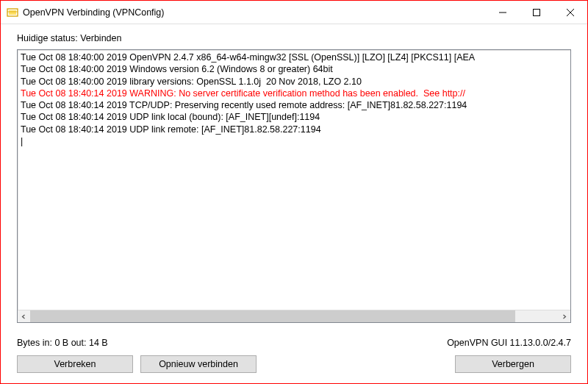 The image size is (588, 384). I want to click on hide-button: Verbergen, so click(513, 364).